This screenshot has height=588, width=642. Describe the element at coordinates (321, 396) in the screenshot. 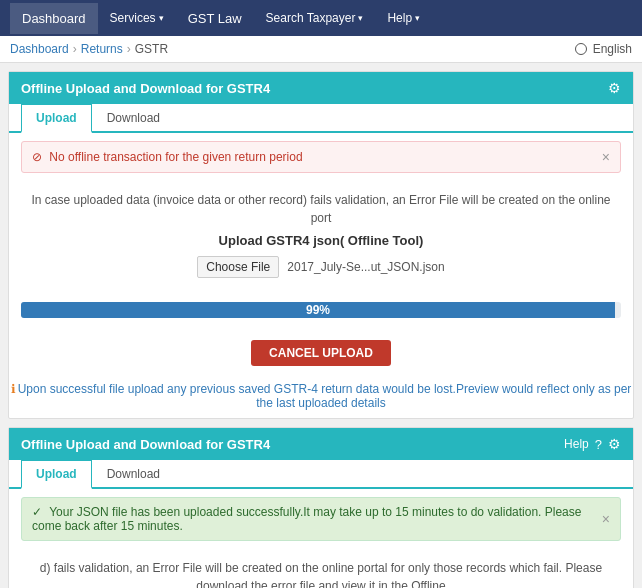

I see `card1-note: ℹUpon successful file upload any previou…` at that location.